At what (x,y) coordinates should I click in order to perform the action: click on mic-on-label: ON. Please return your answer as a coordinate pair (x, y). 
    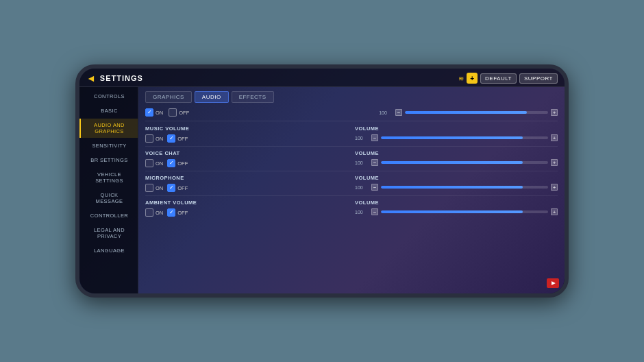
    Looking at the image, I should click on (159, 188).